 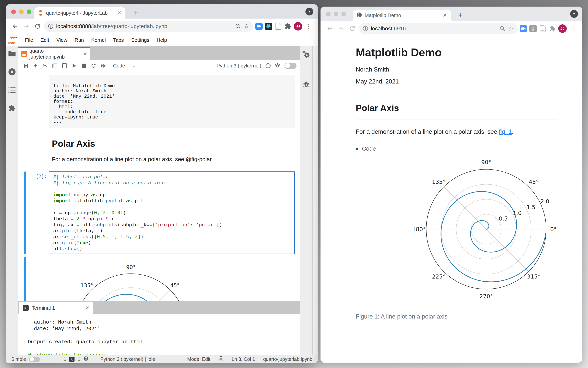 I want to click on code-fold-disclosure: ▶ Code, so click(x=456, y=148).